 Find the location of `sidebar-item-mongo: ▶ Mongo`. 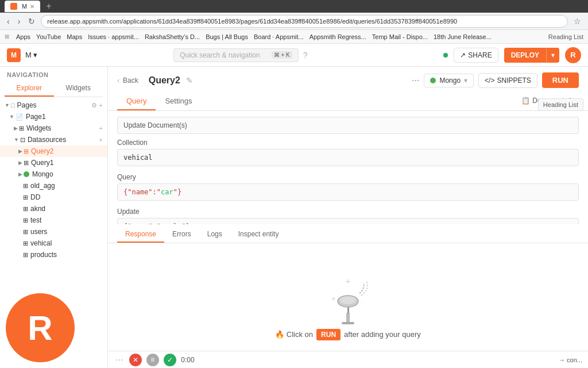

sidebar-item-mongo: ▶ Mongo is located at coordinates (54, 174).